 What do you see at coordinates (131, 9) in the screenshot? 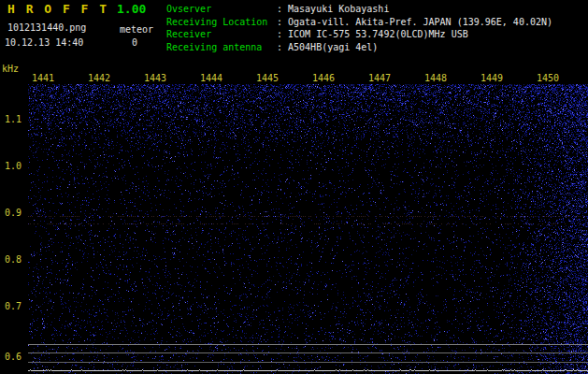
I see `app-version: 1.00` at bounding box center [131, 9].